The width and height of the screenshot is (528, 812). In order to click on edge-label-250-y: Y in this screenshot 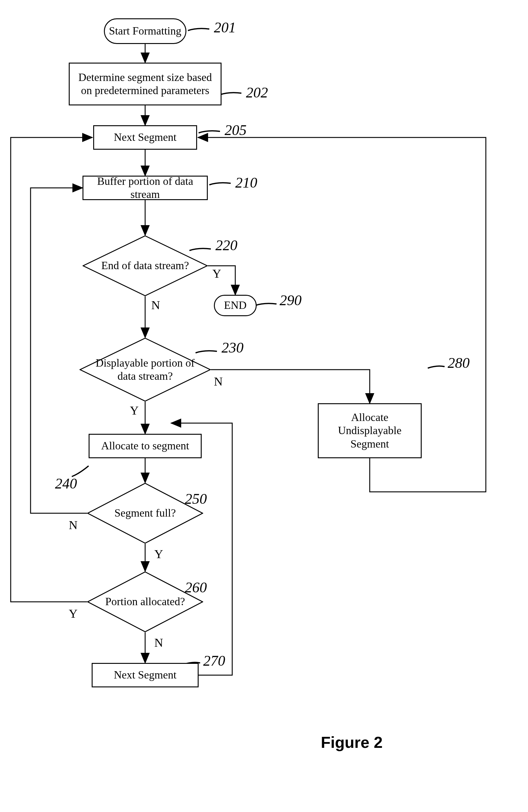, I will do `click(159, 554)`.